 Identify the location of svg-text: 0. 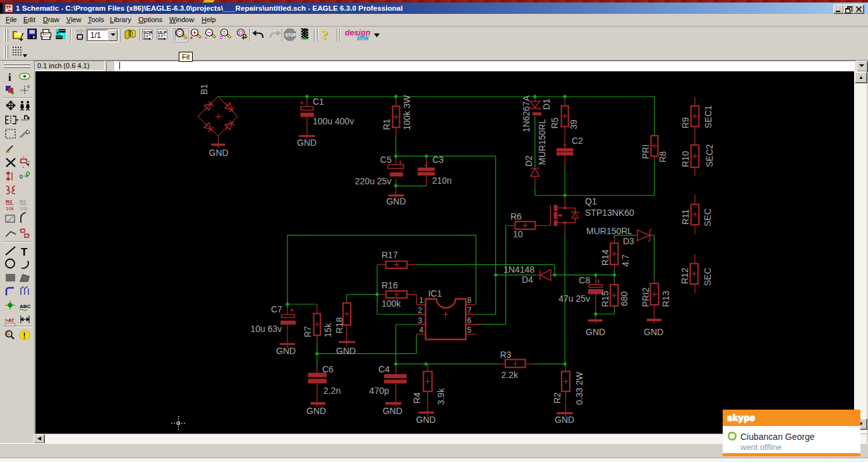
(21, 177).